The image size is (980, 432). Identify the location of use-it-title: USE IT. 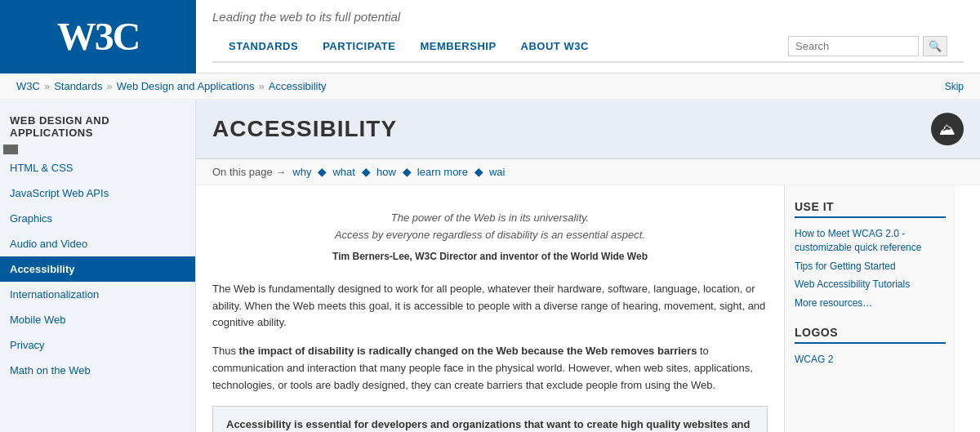
(871, 209).